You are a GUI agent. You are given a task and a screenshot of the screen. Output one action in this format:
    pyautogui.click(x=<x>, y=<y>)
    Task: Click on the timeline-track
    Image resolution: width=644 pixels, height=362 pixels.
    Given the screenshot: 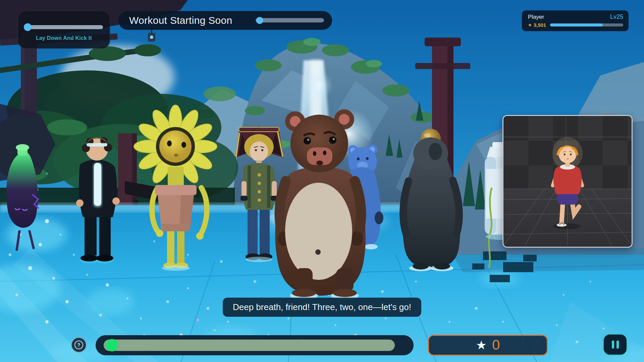 What is the action you would take?
    pyautogui.click(x=249, y=345)
    